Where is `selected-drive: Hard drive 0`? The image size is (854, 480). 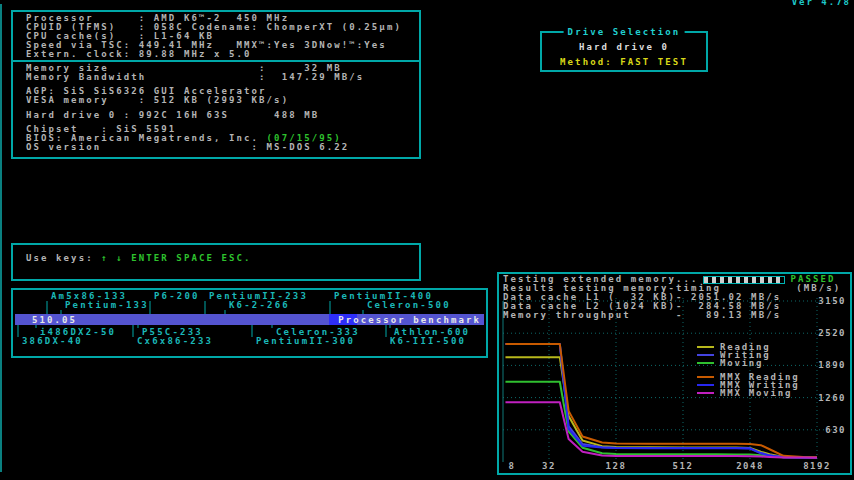 selected-drive: Hard drive 0 is located at coordinates (624, 47).